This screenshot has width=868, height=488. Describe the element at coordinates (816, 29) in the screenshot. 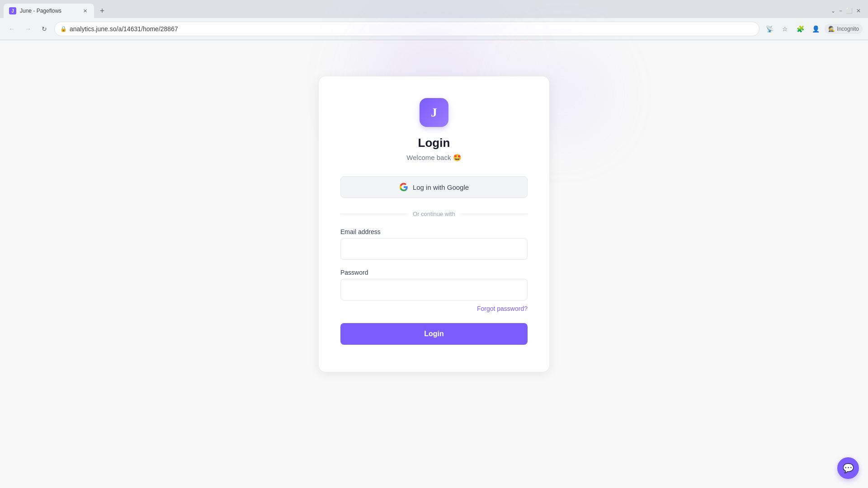

I see `profile-icon: 👤` at that location.